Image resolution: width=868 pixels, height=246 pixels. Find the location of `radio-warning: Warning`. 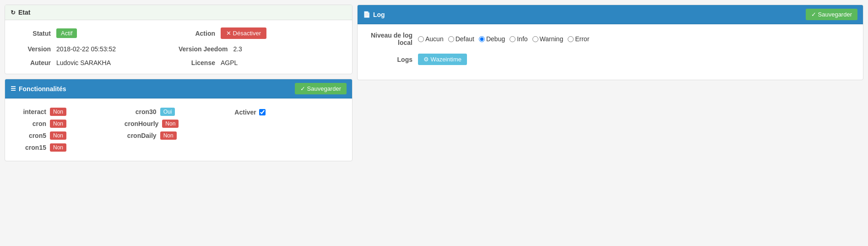

radio-warning: Warning is located at coordinates (548, 39).